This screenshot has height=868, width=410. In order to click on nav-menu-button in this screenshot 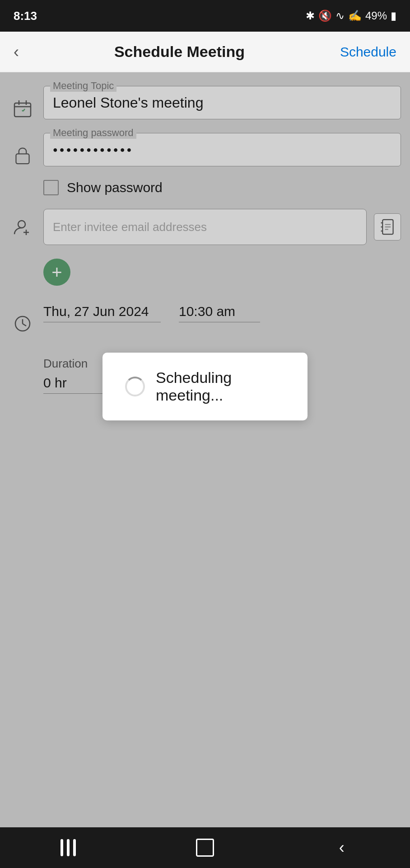, I will do `click(68, 848)`.